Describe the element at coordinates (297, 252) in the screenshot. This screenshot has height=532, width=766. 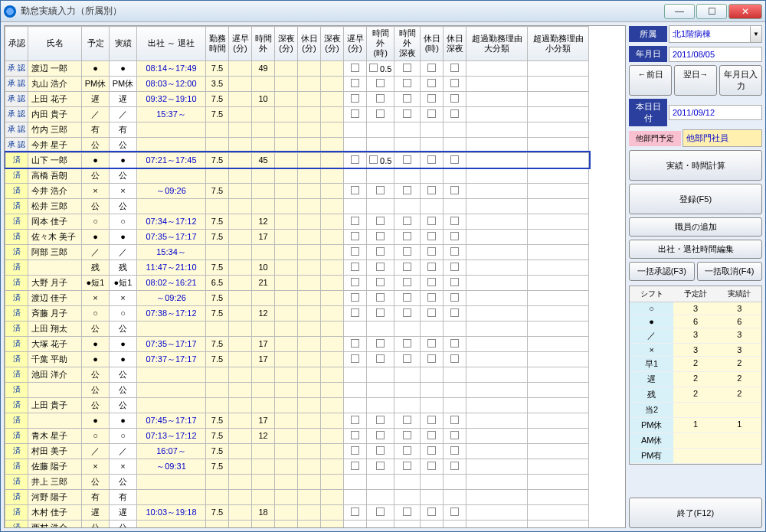
I see `table-row: 済阿部 三郎／／15:34～` at that location.